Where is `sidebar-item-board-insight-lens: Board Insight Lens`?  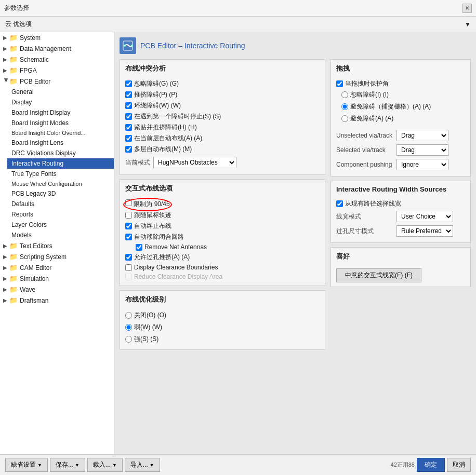
sidebar-item-board-insight-lens: Board Insight Lens is located at coordinates (60, 143).